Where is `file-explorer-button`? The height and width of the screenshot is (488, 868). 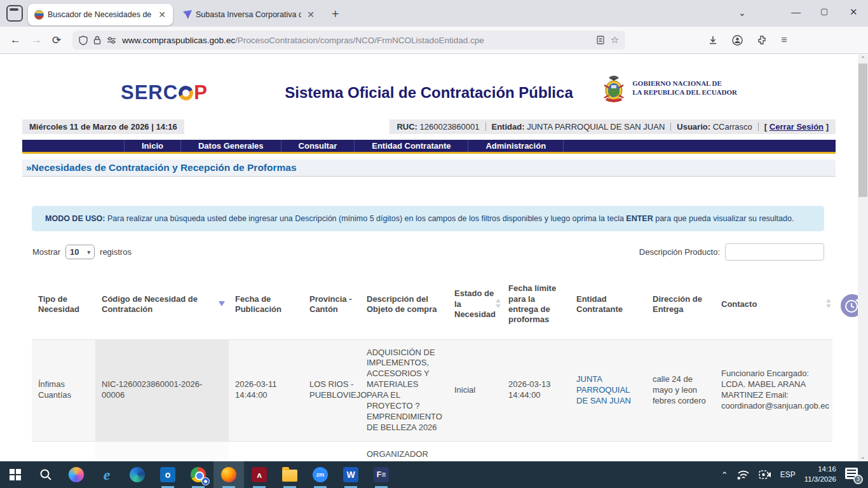
file-explorer-button is located at coordinates (290, 475).